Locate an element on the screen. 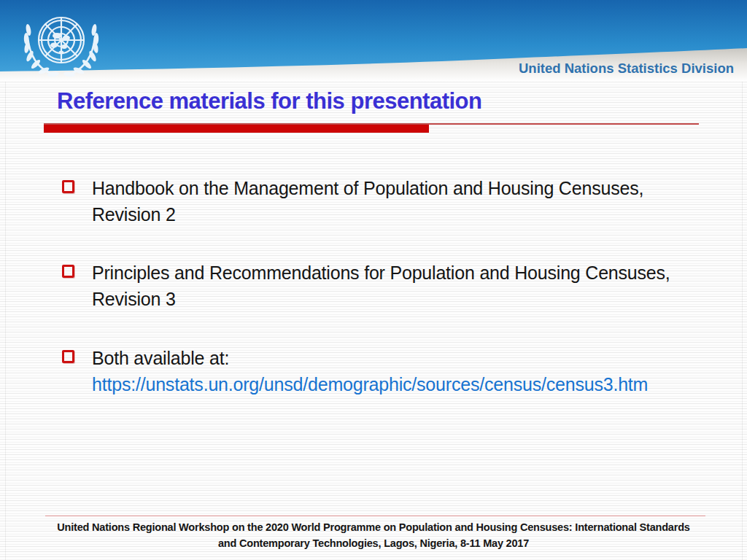 Image resolution: width=747 pixels, height=560 pixels. slide-left-edge-line is located at coordinates (6, 321).